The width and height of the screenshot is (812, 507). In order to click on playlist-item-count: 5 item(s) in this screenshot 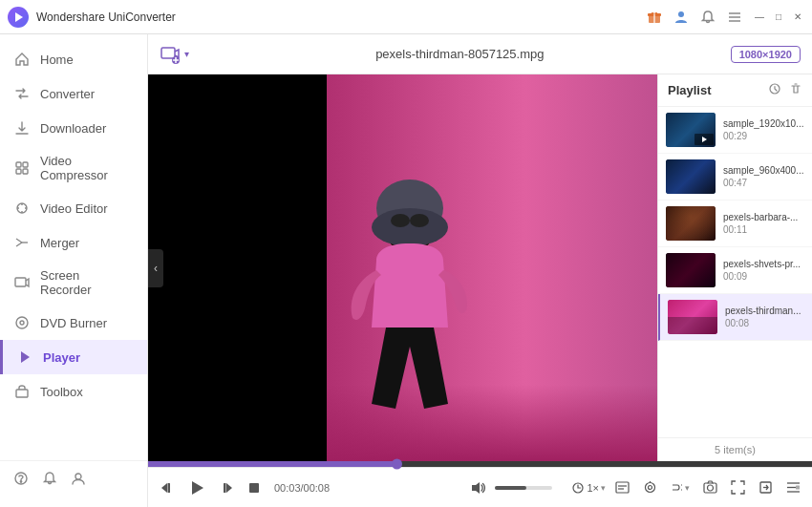, I will do `click(736, 449)`.